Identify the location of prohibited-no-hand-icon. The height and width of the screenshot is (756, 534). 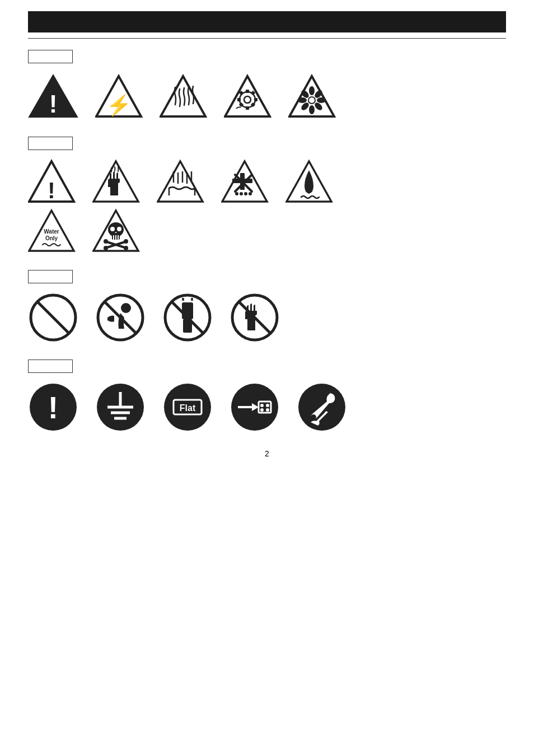
(255, 318).